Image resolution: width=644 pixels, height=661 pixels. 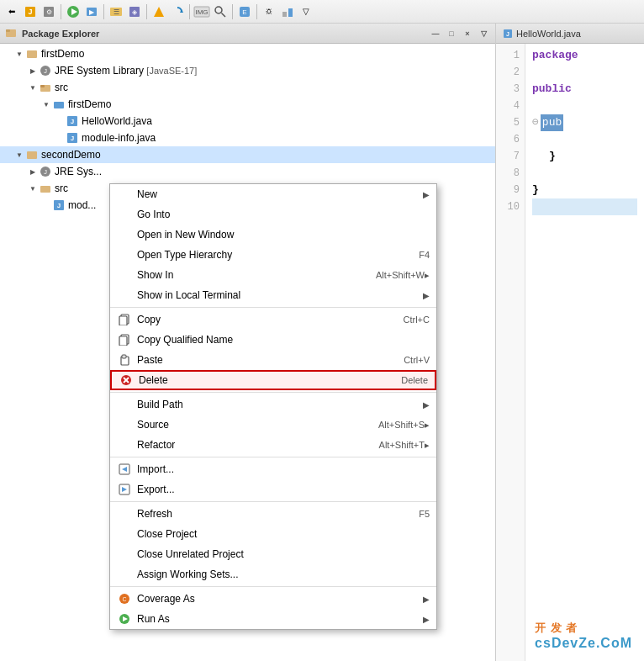 What do you see at coordinates (273, 194) in the screenshot?
I see `menu-item-new: New ▶` at bounding box center [273, 194].